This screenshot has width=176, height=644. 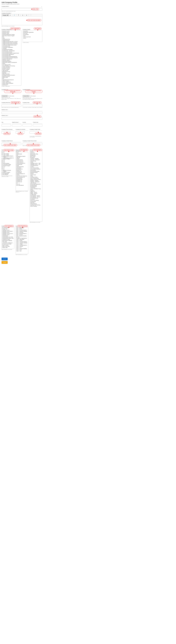 I want to click on list-item: Pacific Northwest US, so click(x=22, y=174).